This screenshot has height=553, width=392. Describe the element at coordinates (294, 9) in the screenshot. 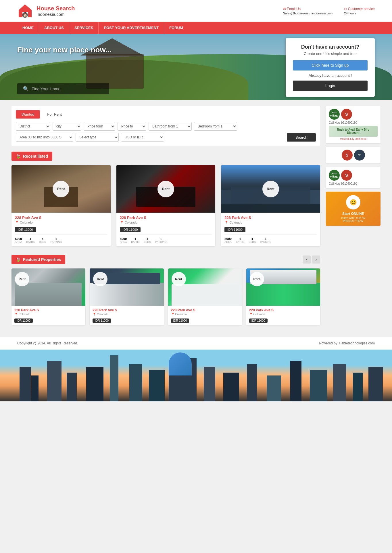

I see `email-label: Email Us` at that location.